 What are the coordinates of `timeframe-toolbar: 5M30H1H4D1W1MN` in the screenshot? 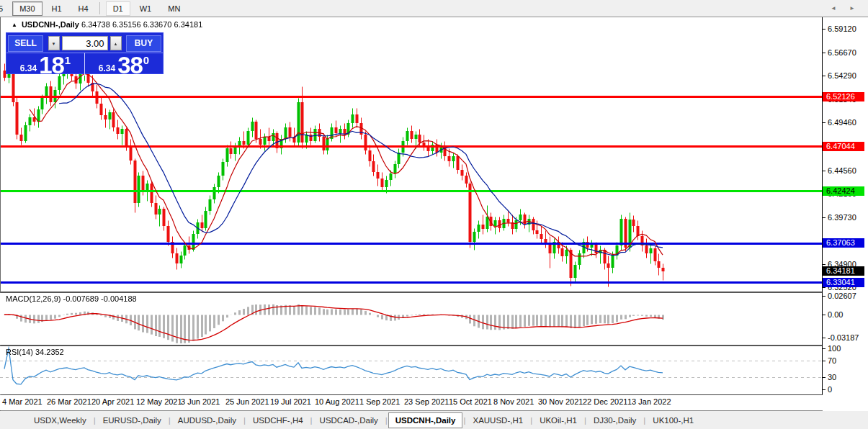 It's located at (434, 9).